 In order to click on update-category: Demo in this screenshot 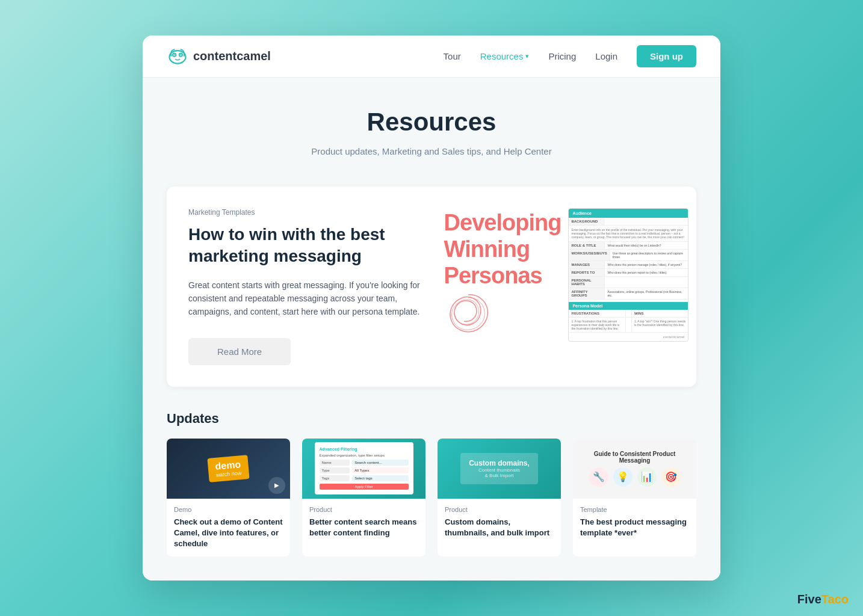, I will do `click(229, 510)`.